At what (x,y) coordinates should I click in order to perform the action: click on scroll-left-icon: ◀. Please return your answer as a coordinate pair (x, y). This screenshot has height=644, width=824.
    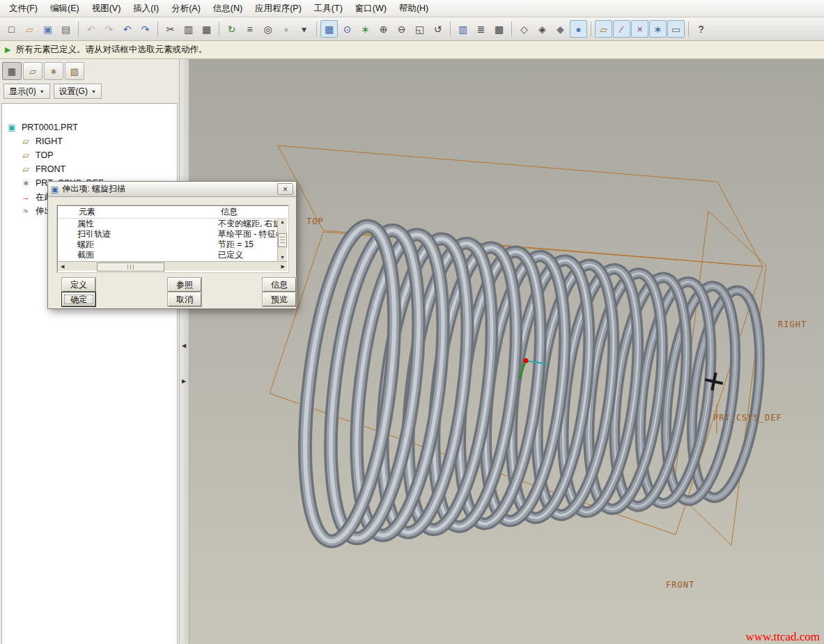
    Looking at the image, I should click on (63, 267).